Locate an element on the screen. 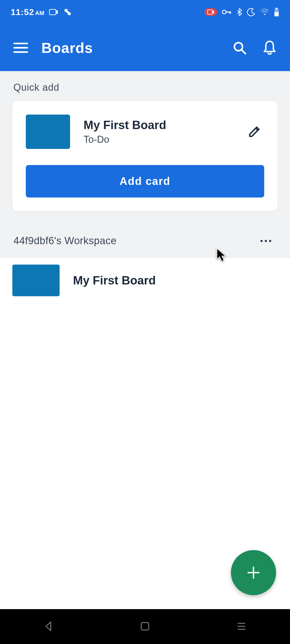  page-title: Boards is located at coordinates (130, 48).